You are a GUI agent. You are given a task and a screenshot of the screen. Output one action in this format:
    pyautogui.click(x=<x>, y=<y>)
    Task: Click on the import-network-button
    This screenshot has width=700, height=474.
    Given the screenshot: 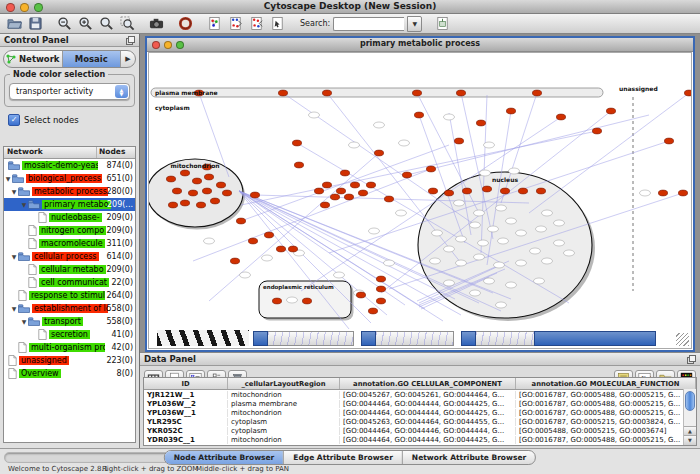 What is the action you would take?
    pyautogui.click(x=442, y=24)
    